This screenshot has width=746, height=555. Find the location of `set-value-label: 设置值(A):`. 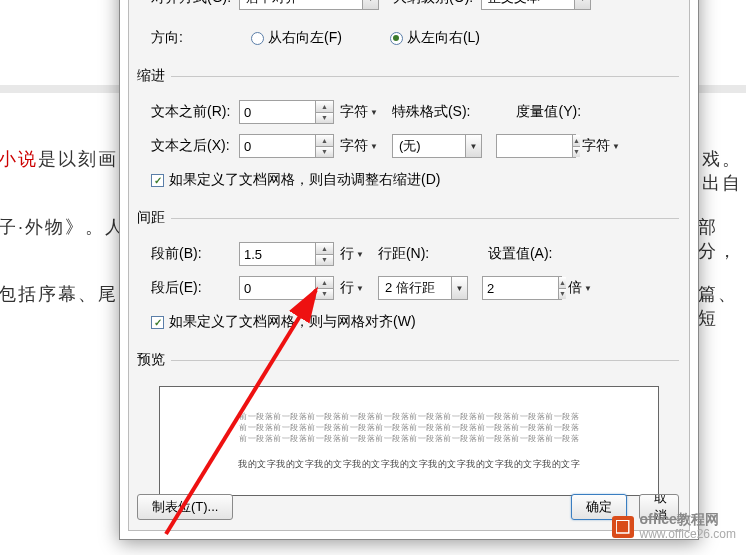

set-value-label: 设置值(A): is located at coordinates (520, 254).